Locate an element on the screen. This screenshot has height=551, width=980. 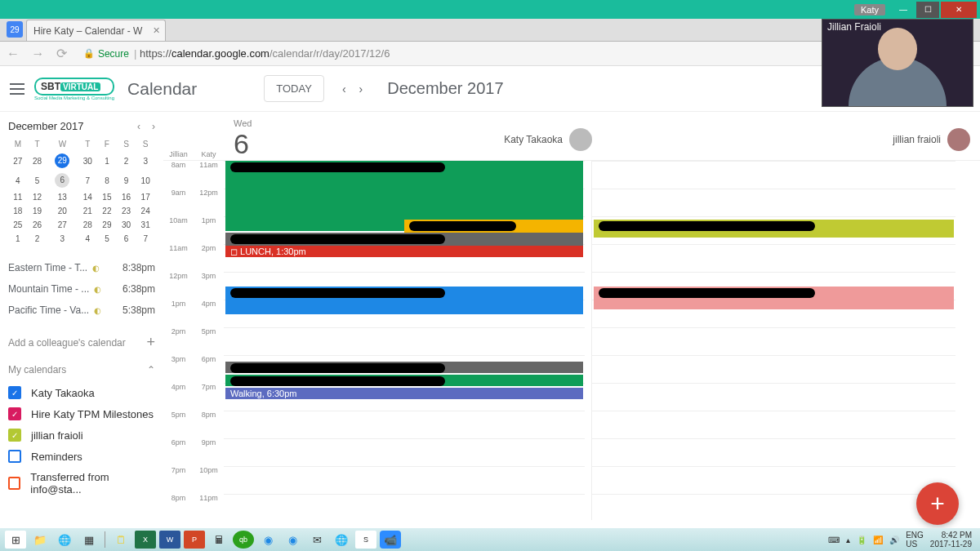
plus-icon: + is located at coordinates (150, 343).